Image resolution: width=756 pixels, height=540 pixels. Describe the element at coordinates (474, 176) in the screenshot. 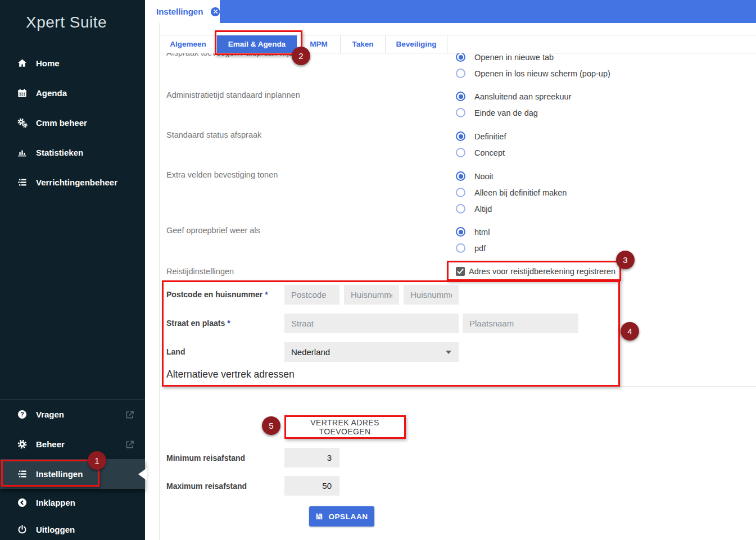

I see `radio-nooit: Nooit` at that location.